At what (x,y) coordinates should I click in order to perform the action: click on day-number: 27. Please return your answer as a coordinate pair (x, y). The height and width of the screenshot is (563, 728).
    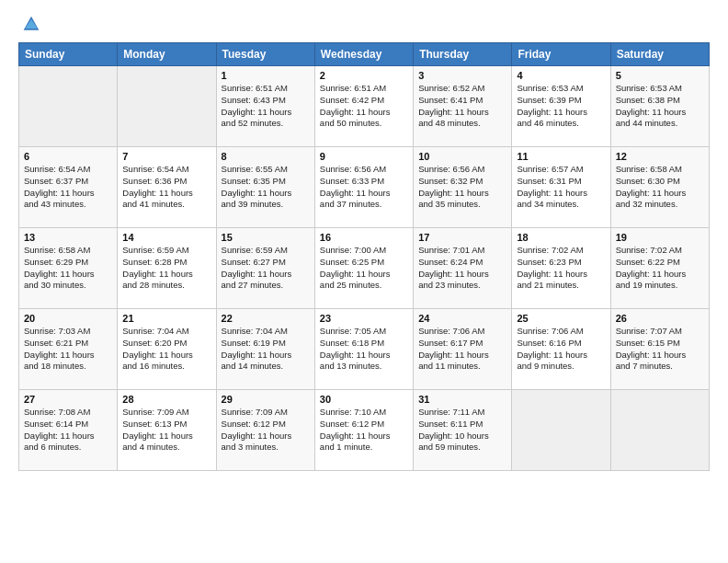
    Looking at the image, I should click on (68, 399).